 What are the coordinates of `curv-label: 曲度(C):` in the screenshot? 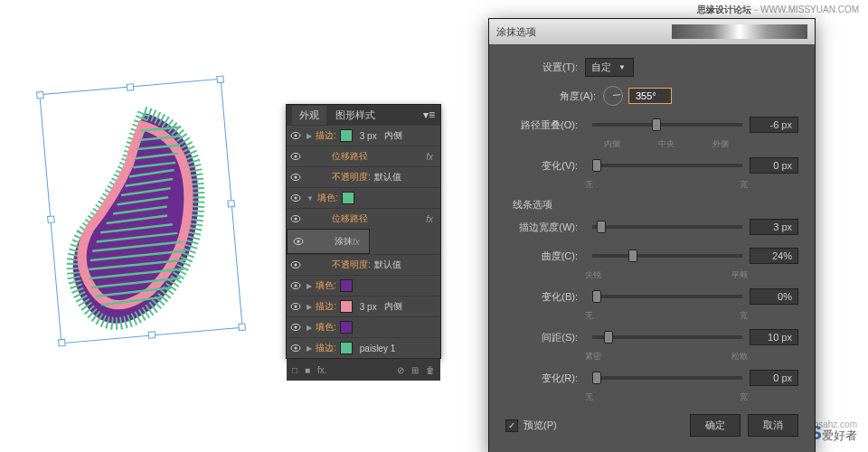 It's located at (542, 257).